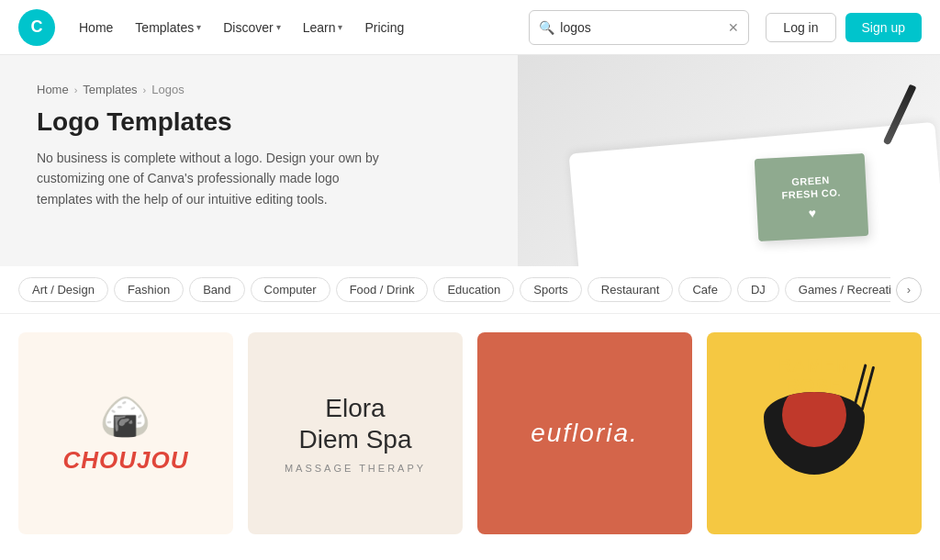 Image resolution: width=940 pixels, height=560 pixels. What do you see at coordinates (355, 468) in the screenshot?
I see `elora-subtitle-text: MASSAGE THERAPY` at bounding box center [355, 468].